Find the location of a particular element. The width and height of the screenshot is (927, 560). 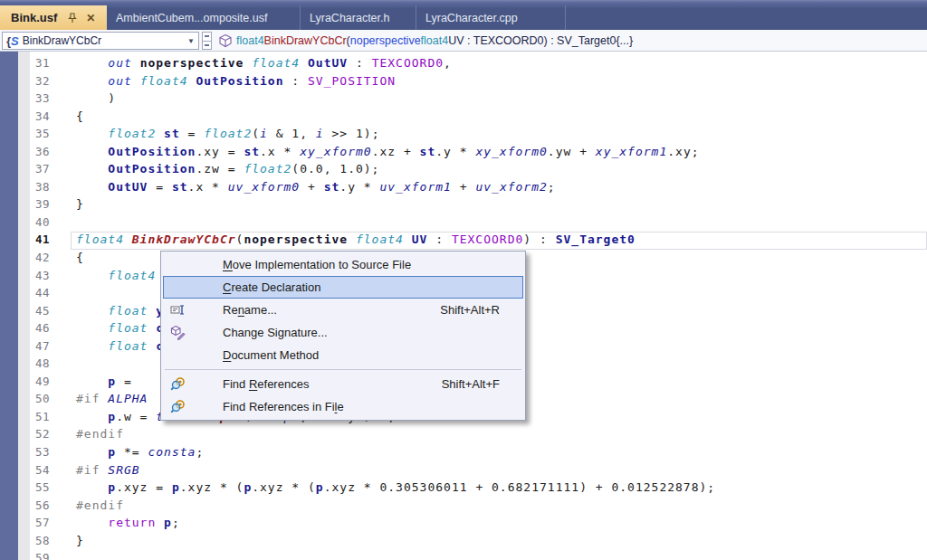

line-number: 35 is located at coordinates (34, 134).